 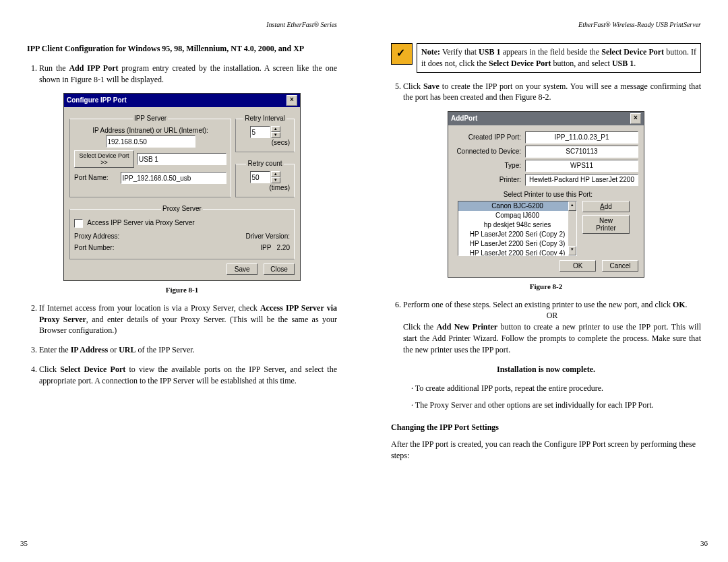 I want to click on scroll-down-icon: ▾, so click(x=572, y=251).